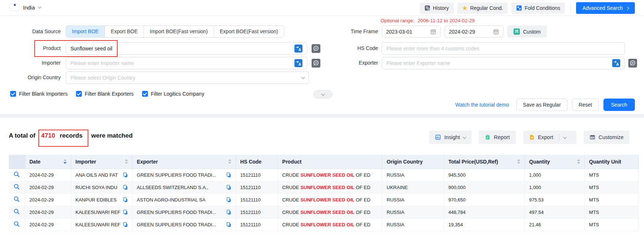 This screenshot has width=644, height=238. What do you see at coordinates (437, 8) in the screenshot?
I see `history-button: History` at bounding box center [437, 8].